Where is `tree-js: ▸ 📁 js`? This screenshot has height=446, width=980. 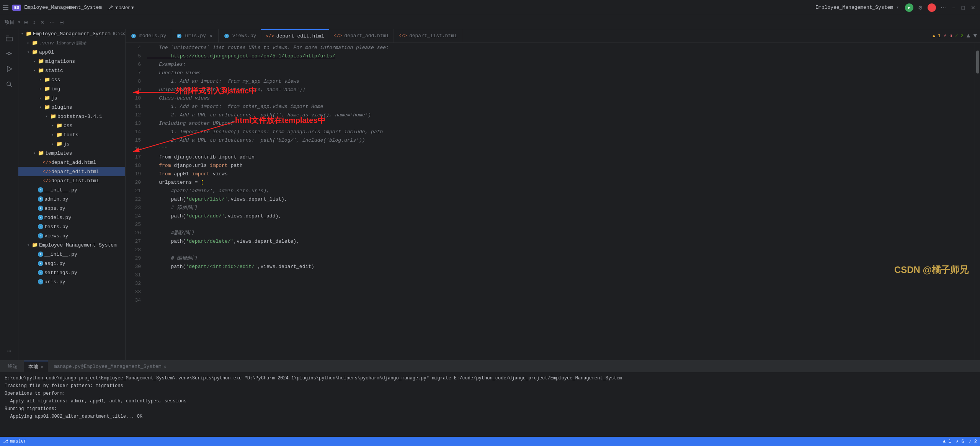 tree-js: ▸ 📁 js is located at coordinates (72, 98).